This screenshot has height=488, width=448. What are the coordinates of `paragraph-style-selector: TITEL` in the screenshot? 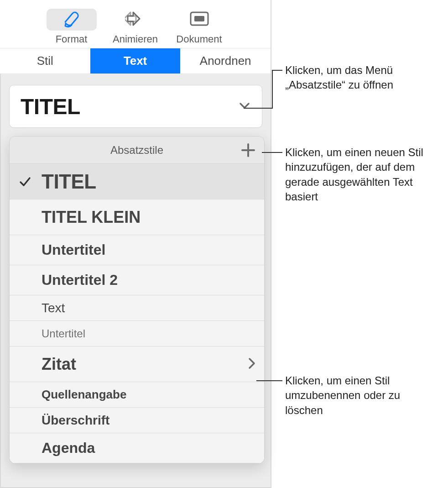 It's located at (136, 106).